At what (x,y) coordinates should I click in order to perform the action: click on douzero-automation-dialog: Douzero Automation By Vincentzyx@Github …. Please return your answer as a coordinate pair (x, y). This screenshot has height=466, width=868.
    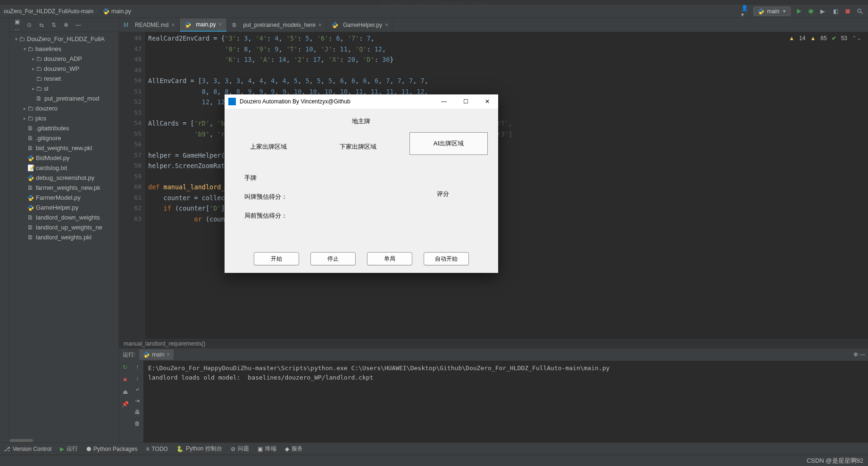
    Looking at the image, I should click on (361, 184).